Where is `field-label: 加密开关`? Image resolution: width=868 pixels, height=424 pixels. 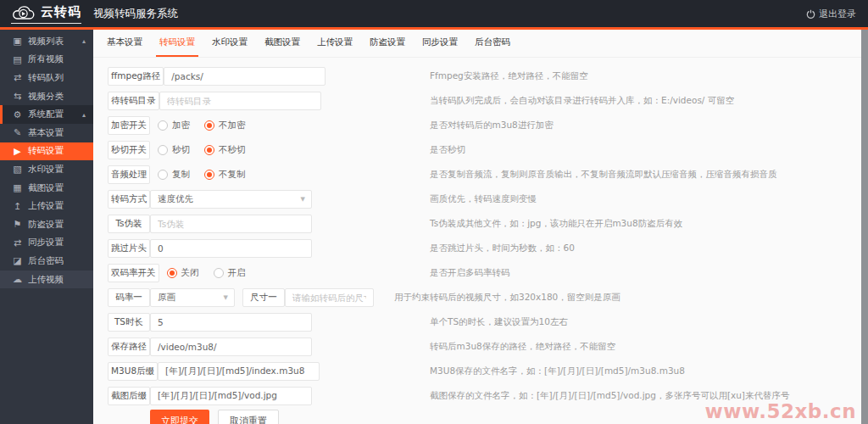
field-label: 加密开关 is located at coordinates (129, 126).